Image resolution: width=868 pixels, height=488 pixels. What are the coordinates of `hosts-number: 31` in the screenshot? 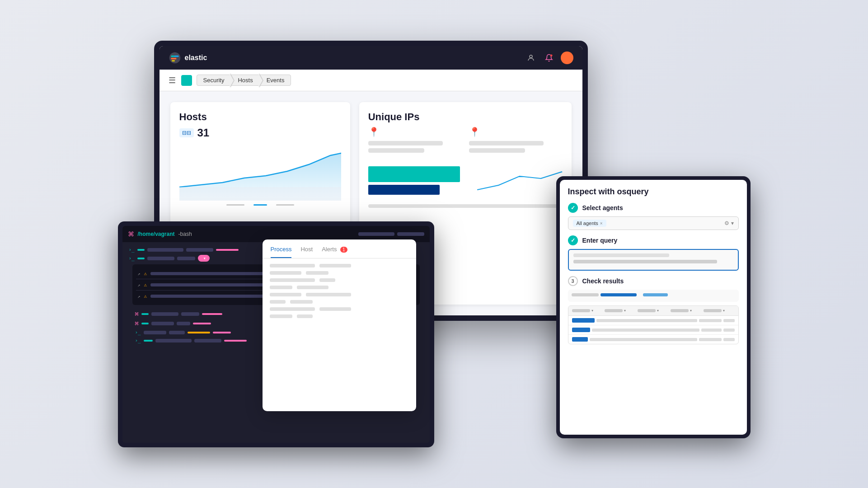 It's located at (203, 133).